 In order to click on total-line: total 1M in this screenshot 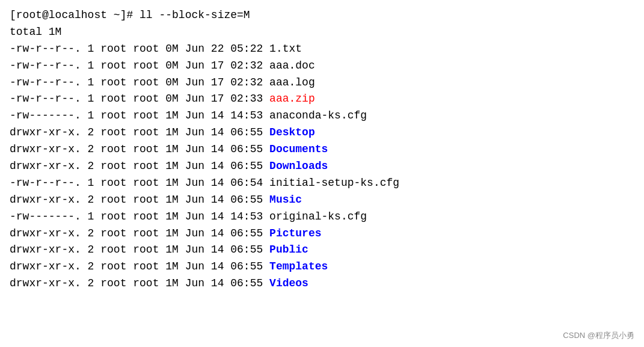, I will do `click(322, 32)`.